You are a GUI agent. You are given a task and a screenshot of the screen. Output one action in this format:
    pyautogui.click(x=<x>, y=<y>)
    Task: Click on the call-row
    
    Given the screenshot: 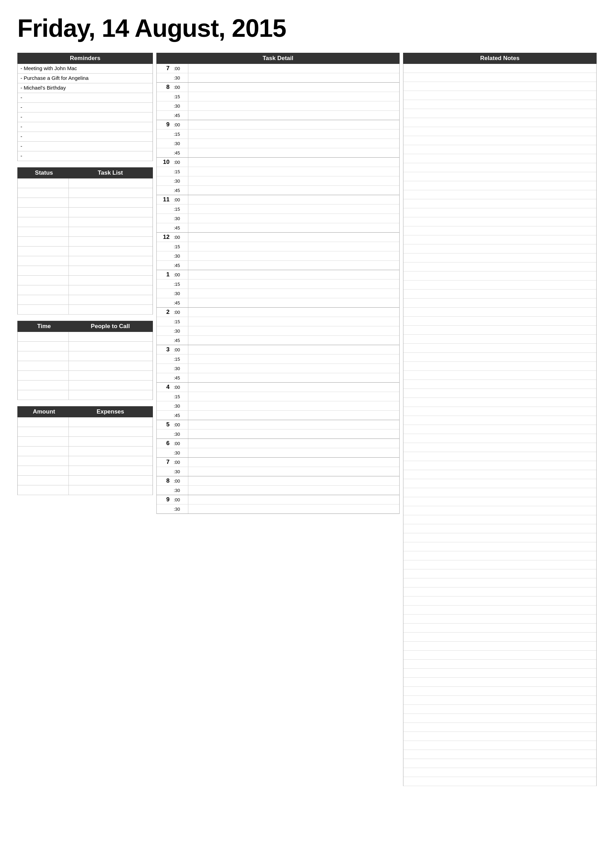 What is the action you would take?
    pyautogui.click(x=85, y=395)
    